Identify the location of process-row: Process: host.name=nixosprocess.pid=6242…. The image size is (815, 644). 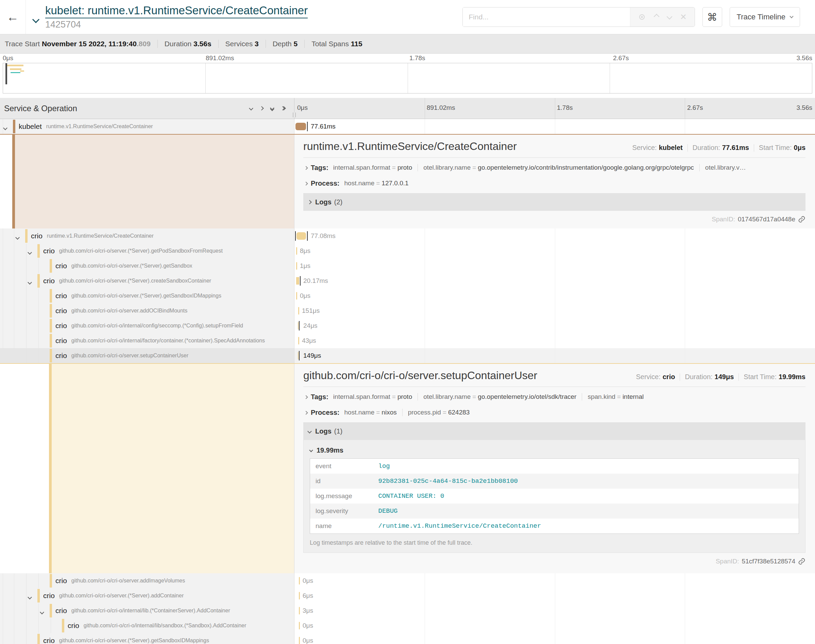
(555, 412).